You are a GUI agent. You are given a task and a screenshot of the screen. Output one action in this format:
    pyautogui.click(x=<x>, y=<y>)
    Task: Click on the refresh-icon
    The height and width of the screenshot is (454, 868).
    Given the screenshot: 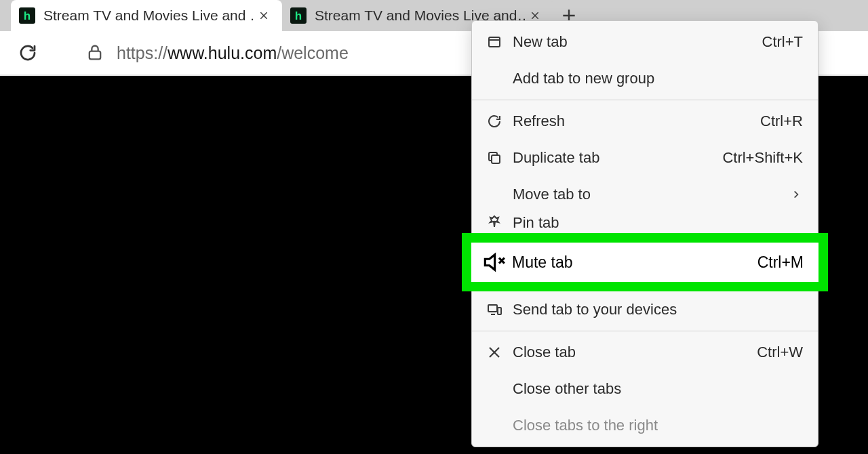 What is the action you would take?
    pyautogui.click(x=494, y=121)
    